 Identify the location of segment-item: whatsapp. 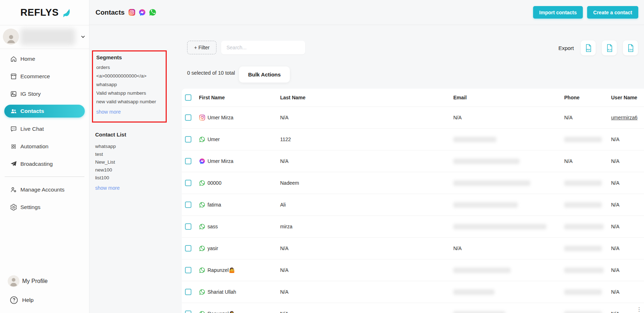
(131, 85).